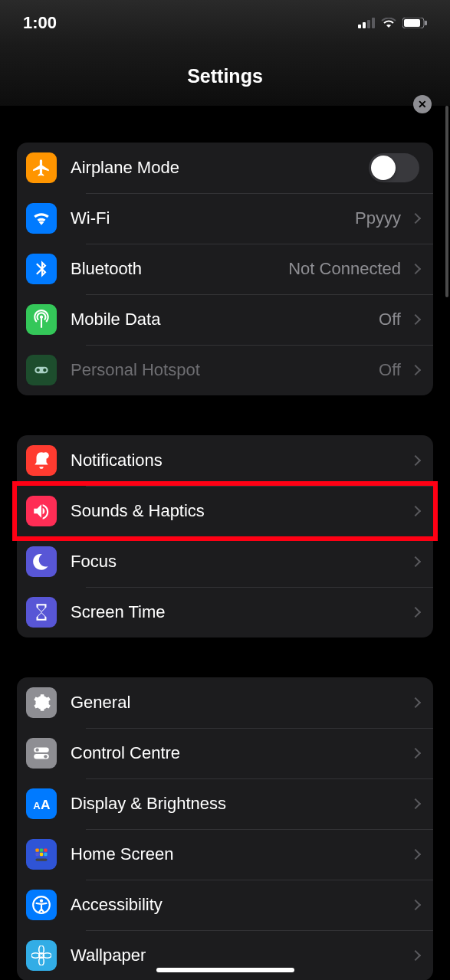 This screenshot has width=450, height=980. I want to click on wifi-status-icon, so click(389, 23).